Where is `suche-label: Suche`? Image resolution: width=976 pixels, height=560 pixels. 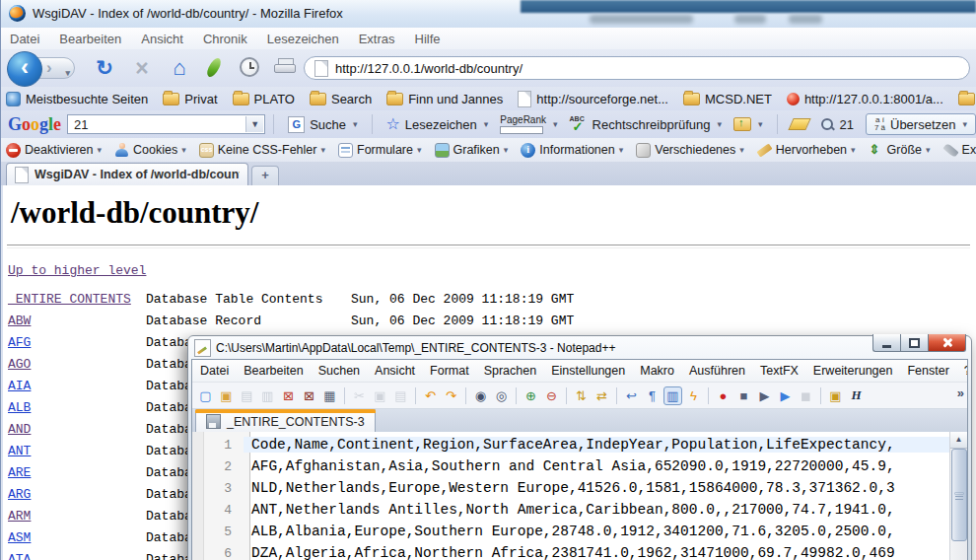
suche-label: Suche is located at coordinates (327, 124).